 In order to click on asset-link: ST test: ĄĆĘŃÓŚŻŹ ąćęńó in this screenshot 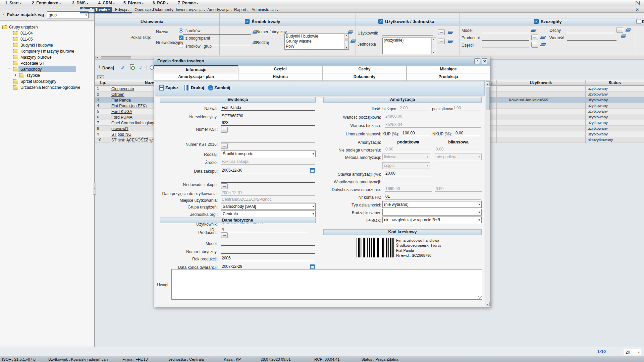, I will do `click(136, 140)`.